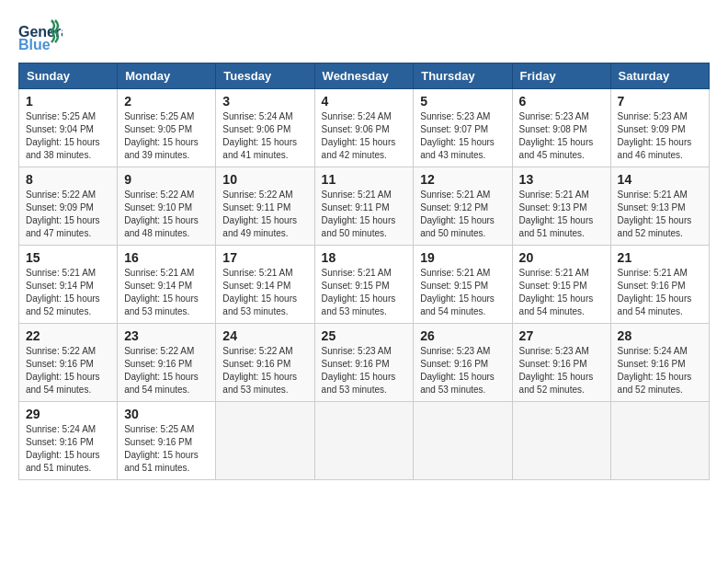 The width and height of the screenshot is (728, 563). I want to click on calendar-cell: 16 Sunrise: 5:21 AMSunset: 9:14 PMDaylig…, so click(167, 285).